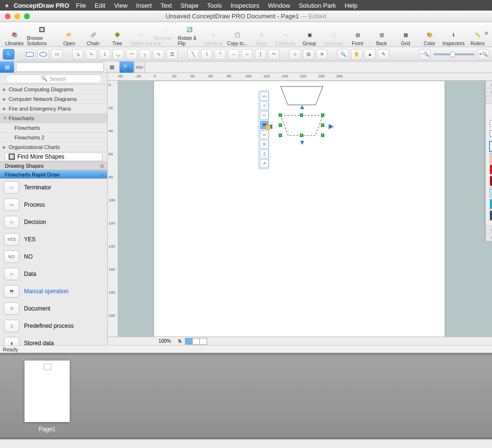  I want to click on connector-angle: ┐, so click(145, 54).